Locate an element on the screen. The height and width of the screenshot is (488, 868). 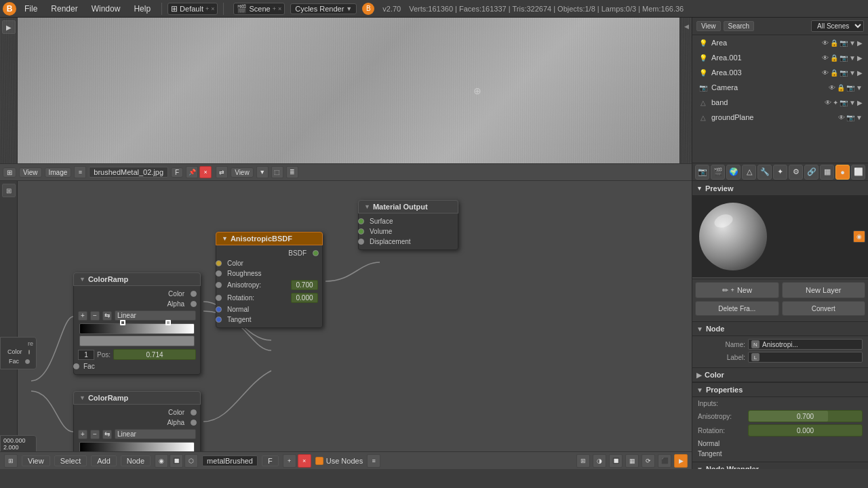
mat-new-btn: ✏ + New is located at coordinates (737, 290).